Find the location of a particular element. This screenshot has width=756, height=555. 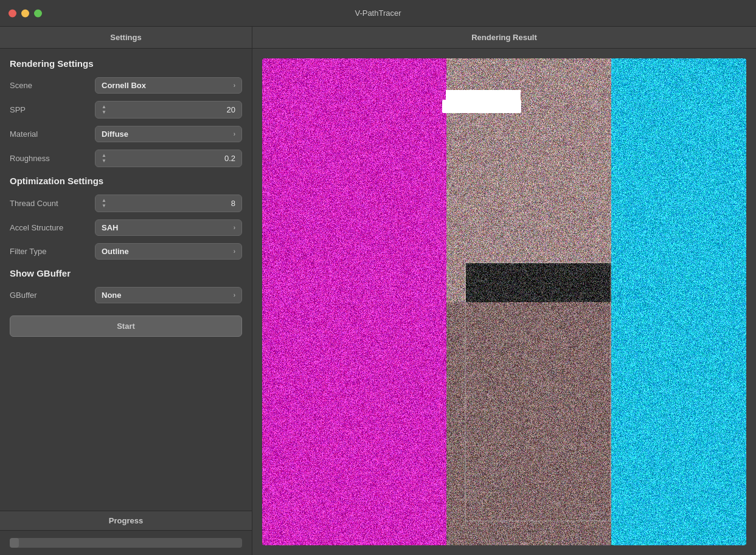

spp-row: SPP ▲ ▼ 20 is located at coordinates (126, 109).